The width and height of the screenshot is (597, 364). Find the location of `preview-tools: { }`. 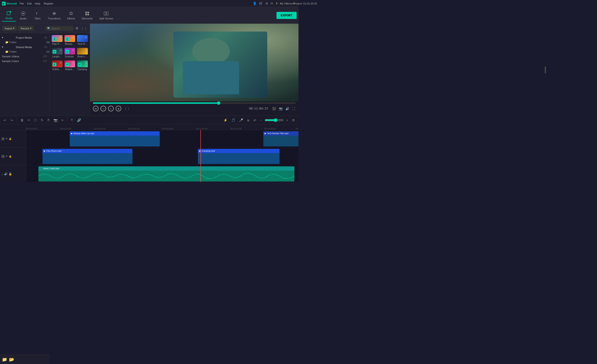

preview-tools: { } is located at coordinates (127, 109).